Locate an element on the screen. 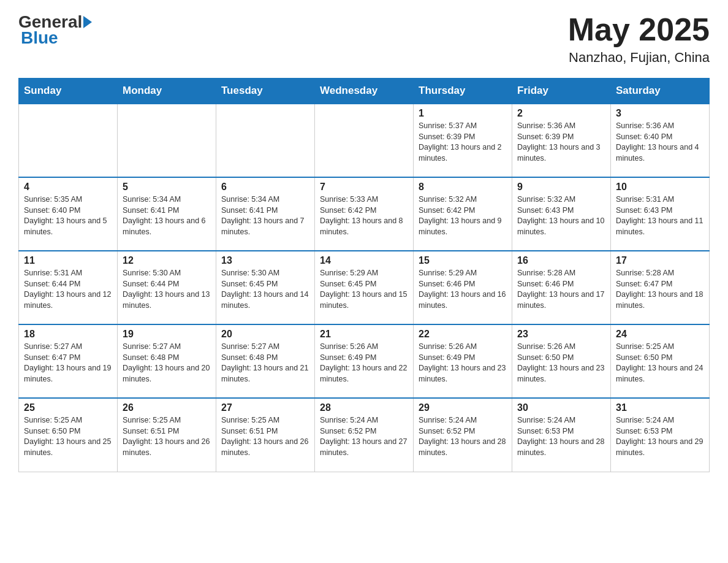 The height and width of the screenshot is (563, 728). day-number: 16 is located at coordinates (561, 261).